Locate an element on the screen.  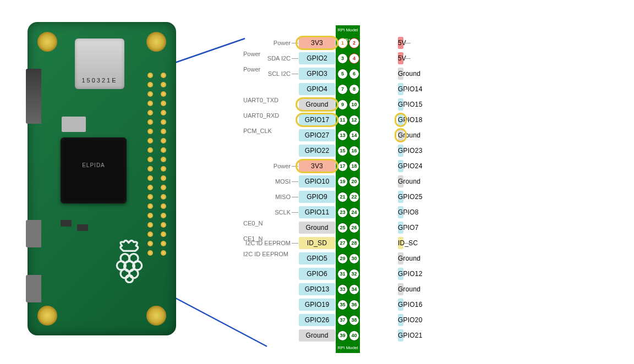
hdmi-port is located at coordinates (34, 96).